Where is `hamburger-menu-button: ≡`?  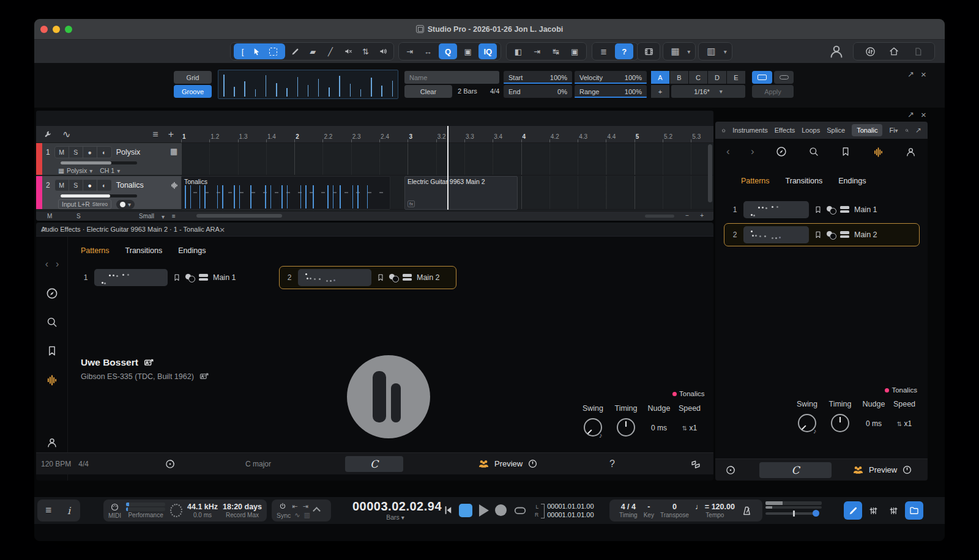 hamburger-menu-button: ≡ is located at coordinates (48, 510).